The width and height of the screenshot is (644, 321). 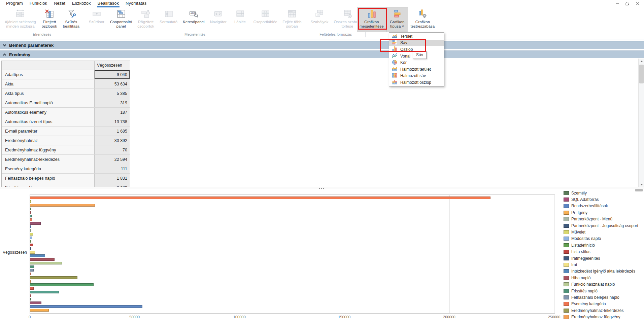 What do you see at coordinates (20, 20) in the screenshot?
I see `column-width-button: Ajánlott szélesség minden oszlopra` at bounding box center [20, 20].